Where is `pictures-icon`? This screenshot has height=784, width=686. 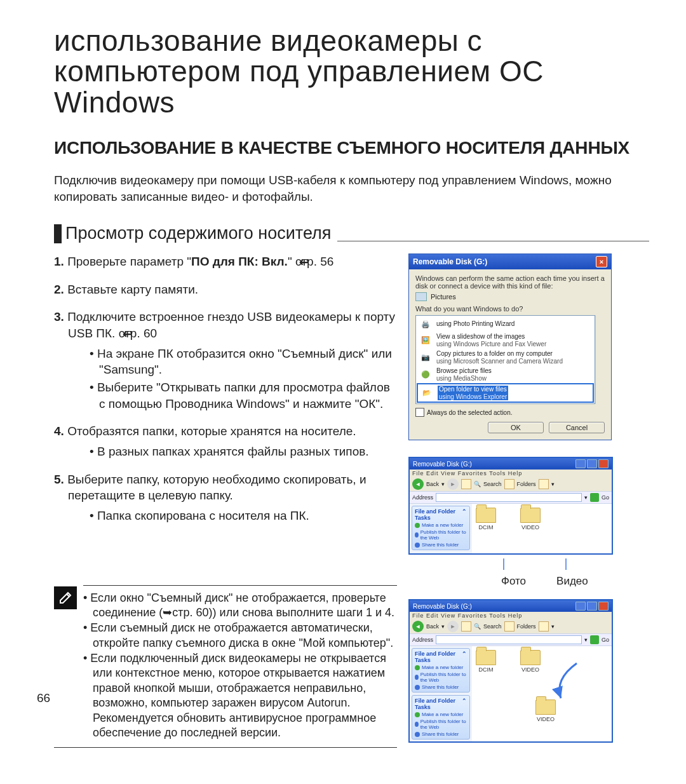 pictures-icon is located at coordinates (421, 297).